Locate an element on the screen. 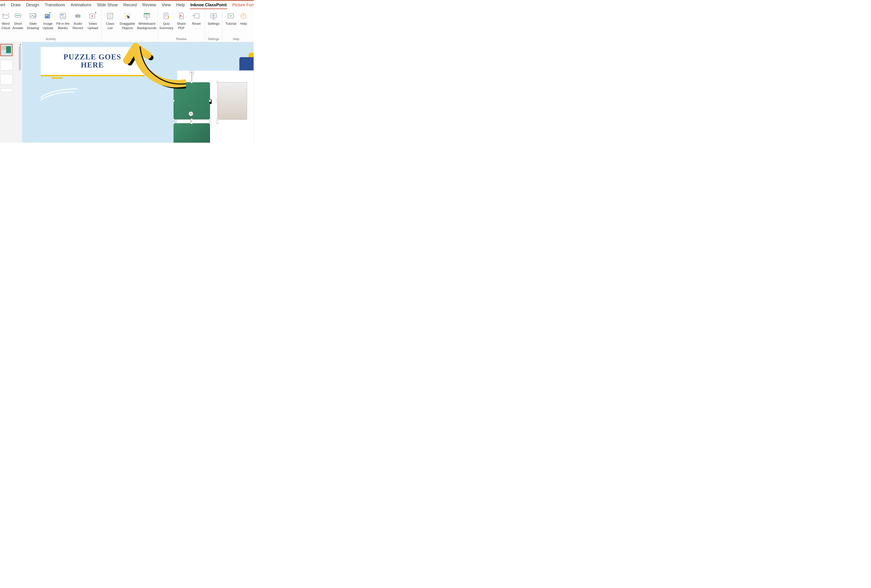 This screenshot has width=871, height=588. ribbon-group-help: Tutorial ? Help Help is located at coordinates (236, 25).